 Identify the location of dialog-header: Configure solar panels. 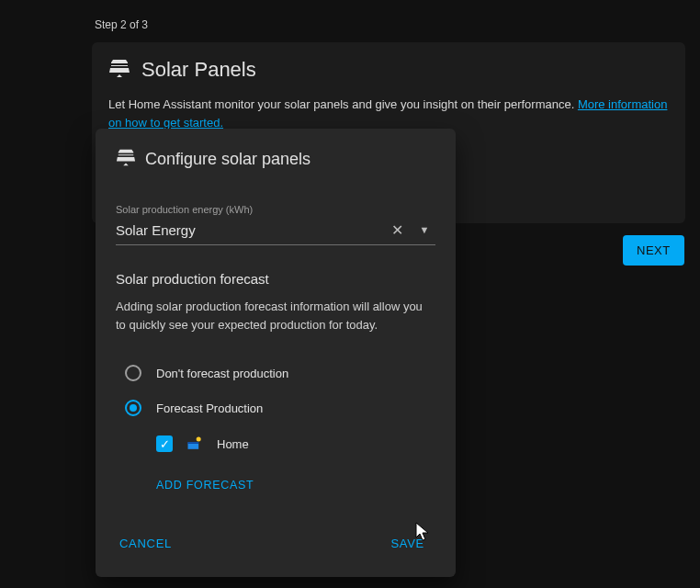
(276, 159).